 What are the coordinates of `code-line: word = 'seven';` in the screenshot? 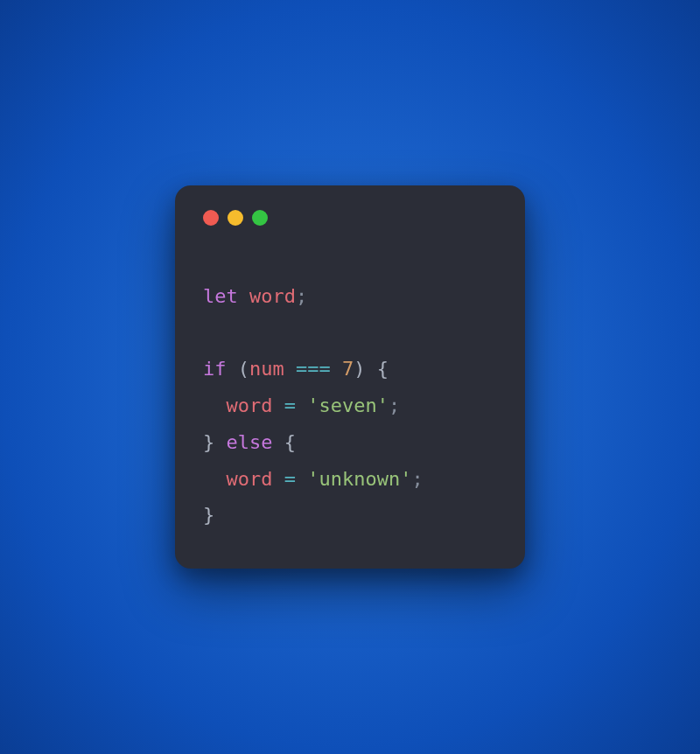 It's located at (301, 406).